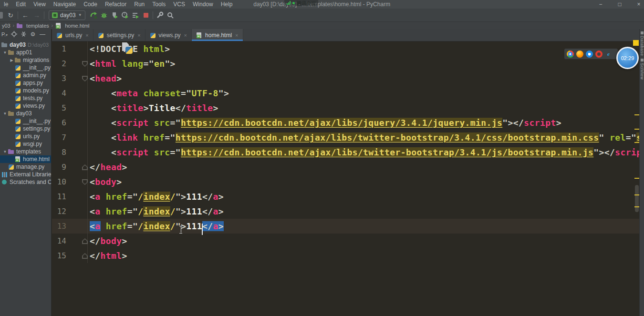 This screenshot has height=316, width=644. Describe the element at coordinates (346, 167) in the screenshot. I see `code-line-9: 9</head>` at that location.